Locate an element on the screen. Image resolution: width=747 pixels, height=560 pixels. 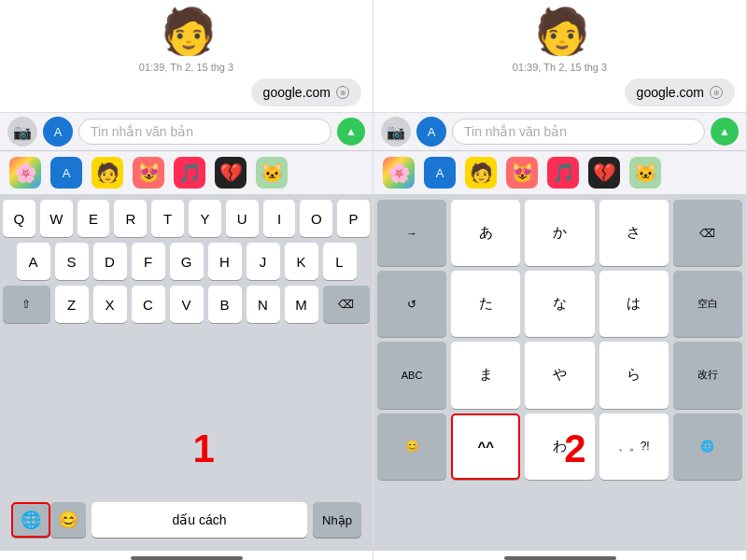
key-o: O is located at coordinates (316, 218).